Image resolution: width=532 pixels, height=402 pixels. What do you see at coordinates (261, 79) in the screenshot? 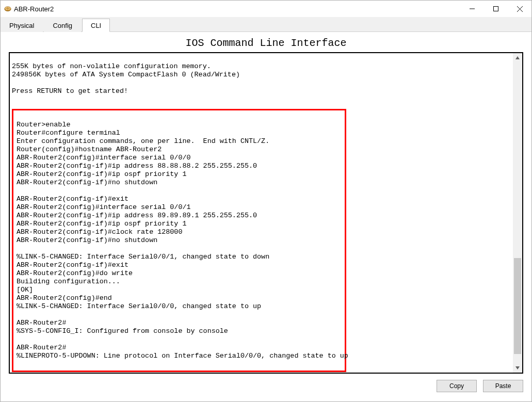
I see `terminal-top-text: 255K bytes of non-volatile configuration…` at bounding box center [261, 79].